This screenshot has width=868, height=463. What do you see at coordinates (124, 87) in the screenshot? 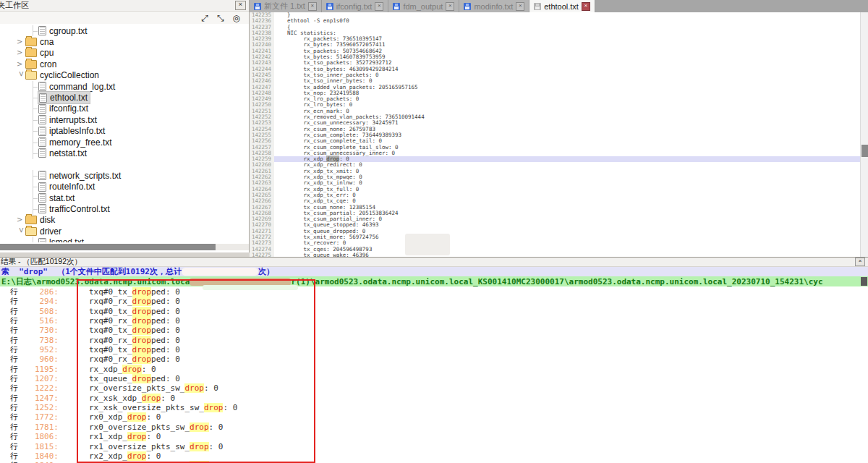
I see `tree-item-command_log.txt: command_log.txt` at bounding box center [124, 87].